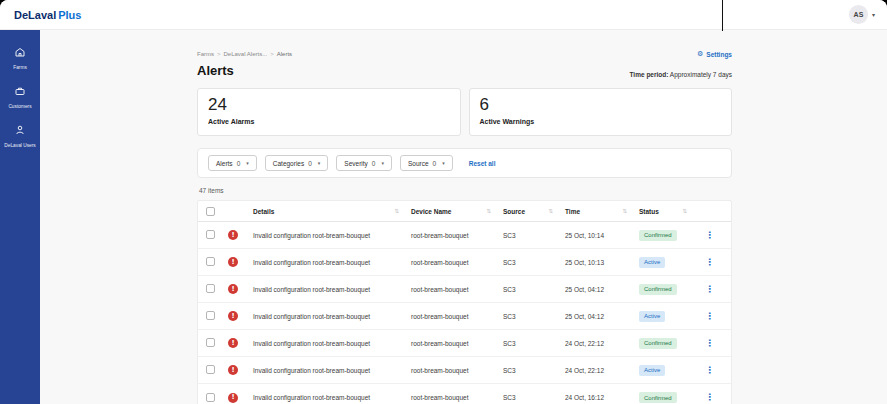 The height and width of the screenshot is (404, 887). I want to click on top-header: DeLavalPlus AS ▾, so click(444, 15).